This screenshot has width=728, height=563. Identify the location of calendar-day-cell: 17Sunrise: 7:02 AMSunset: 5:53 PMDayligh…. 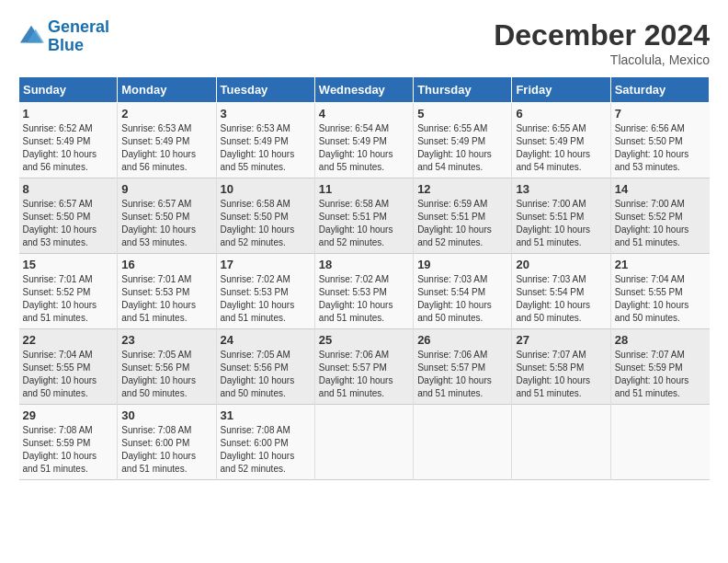
(265, 292).